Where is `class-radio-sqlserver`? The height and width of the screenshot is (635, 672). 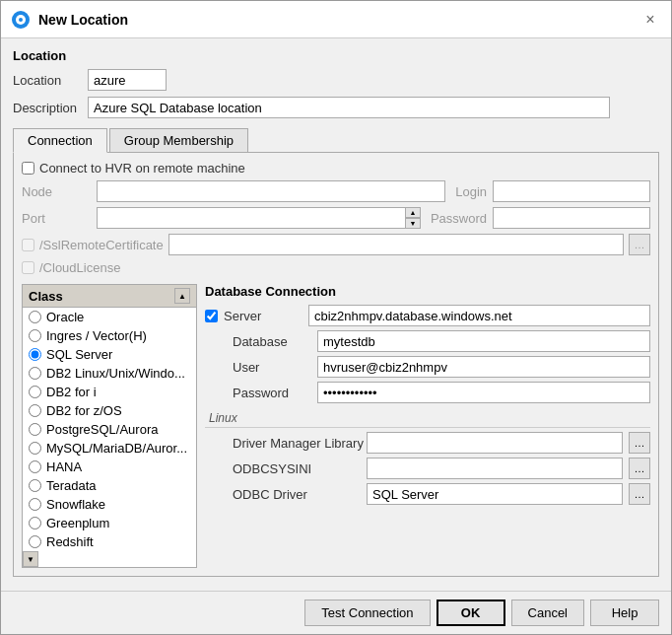 class-radio-sqlserver is located at coordinates (35, 355).